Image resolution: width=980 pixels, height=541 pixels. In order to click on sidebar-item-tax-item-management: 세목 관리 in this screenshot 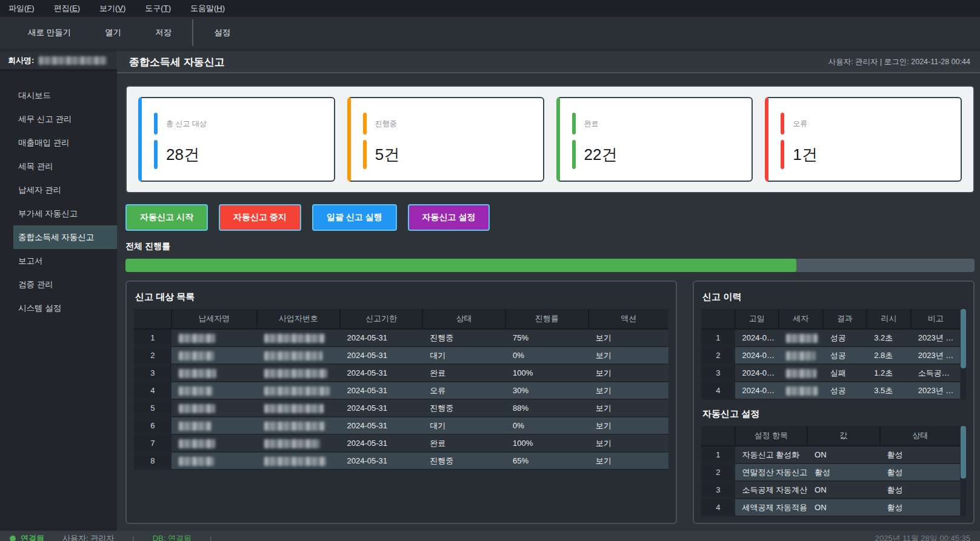, I will do `click(65, 166)`.